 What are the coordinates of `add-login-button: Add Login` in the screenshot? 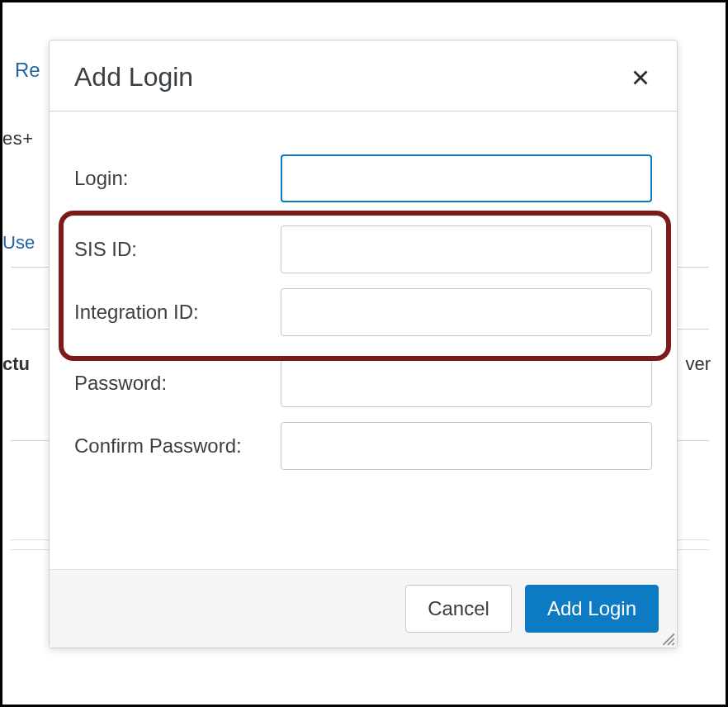 It's located at (592, 609).